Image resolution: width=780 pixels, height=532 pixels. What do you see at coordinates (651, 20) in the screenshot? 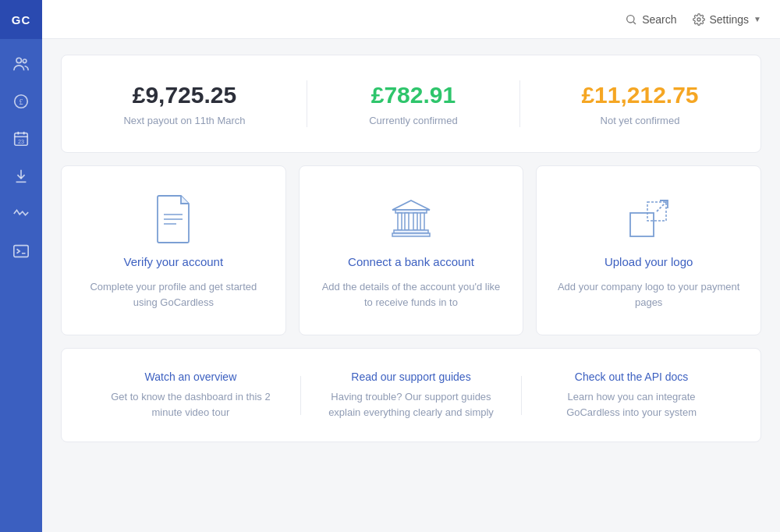
I see `search-button: Search` at bounding box center [651, 20].